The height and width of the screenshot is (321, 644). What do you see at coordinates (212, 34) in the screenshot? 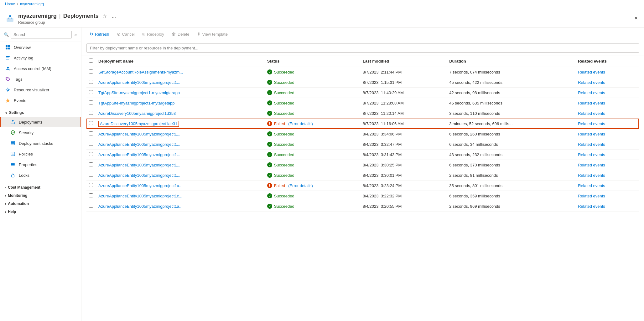
I see `view-template-button: ⬇ View template` at bounding box center [212, 34].